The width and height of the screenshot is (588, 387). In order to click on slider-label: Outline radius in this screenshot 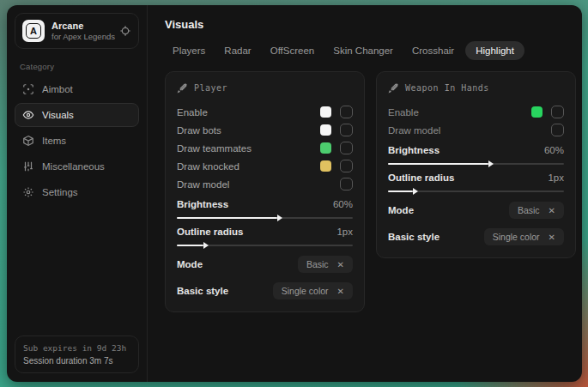, I will do `click(468, 178)`.